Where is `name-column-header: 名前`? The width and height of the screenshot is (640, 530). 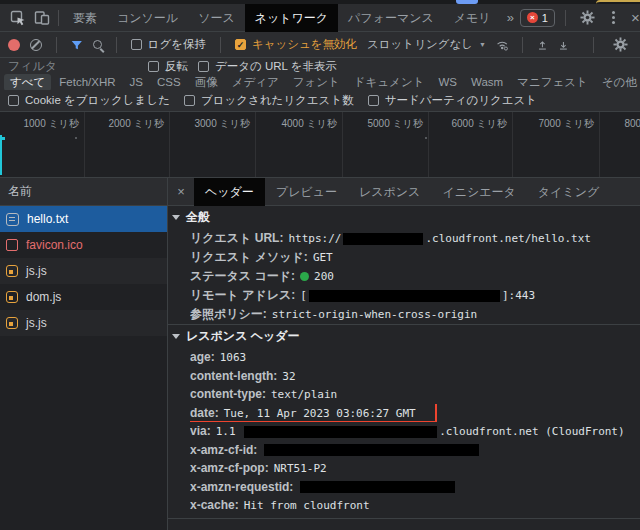
name-column-header: 名前 is located at coordinates (84, 192).